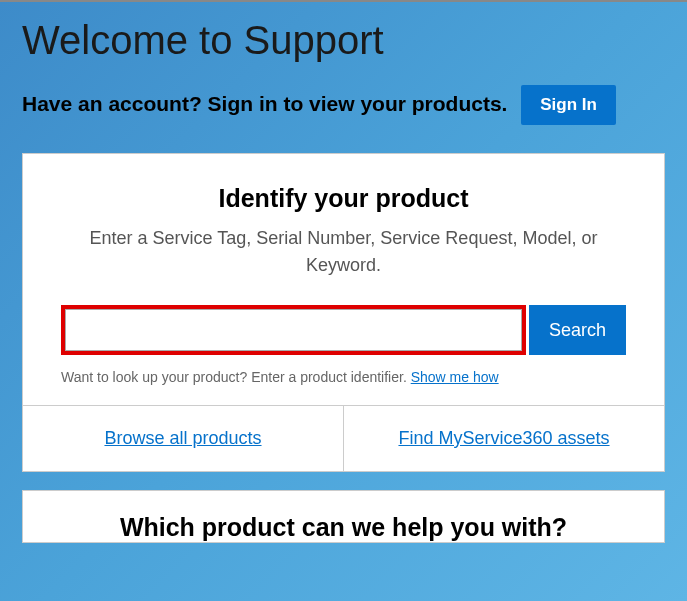  I want to click on lookup-help: Want to look up your product? Enter a pr…, so click(344, 377).